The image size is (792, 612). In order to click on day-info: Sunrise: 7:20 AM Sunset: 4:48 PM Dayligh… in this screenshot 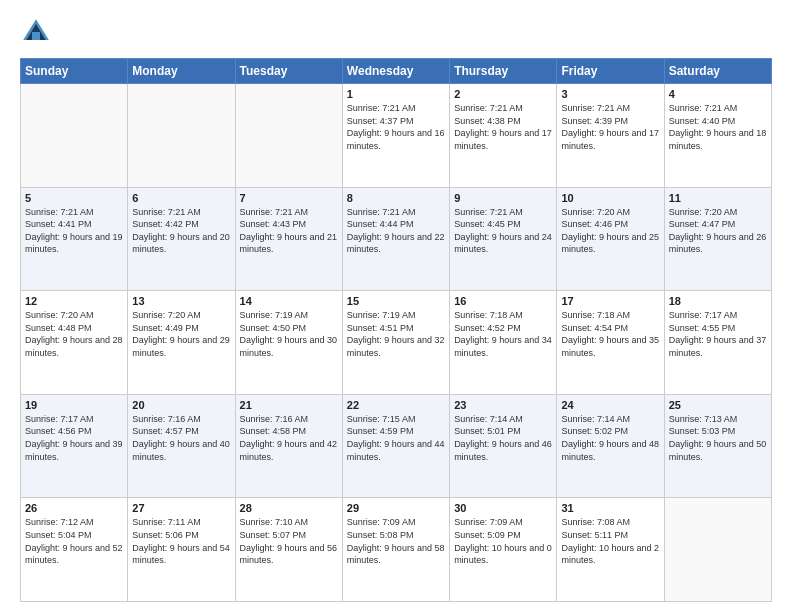, I will do `click(74, 334)`.